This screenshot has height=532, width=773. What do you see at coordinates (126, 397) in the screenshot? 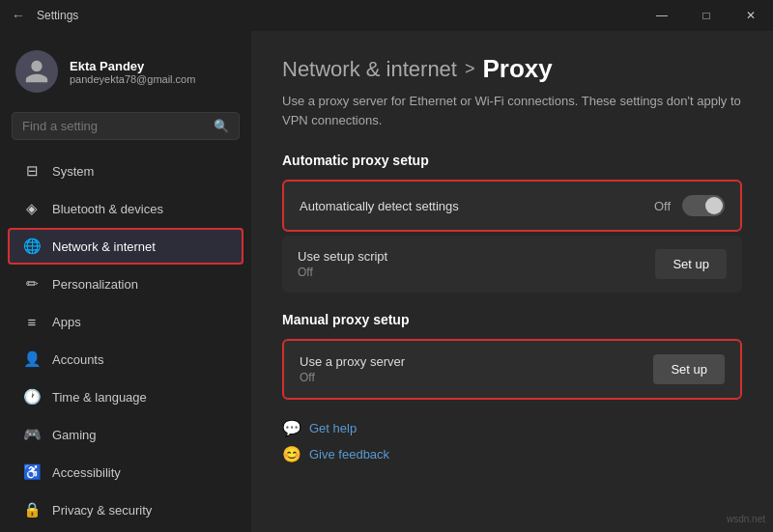
I see `sidebar-item-time: 🕐 Time & language` at bounding box center [126, 397].